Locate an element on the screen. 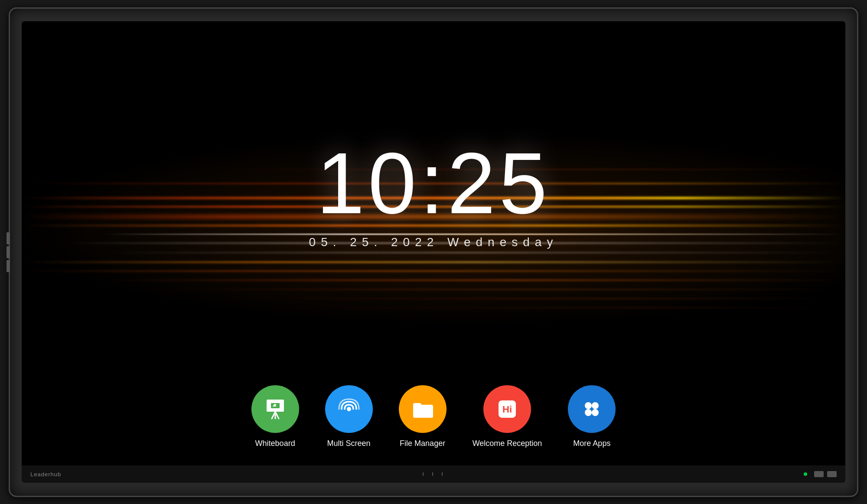 Image resolution: width=867 pixels, height=504 pixels. app-moreapps: More Apps is located at coordinates (592, 417).